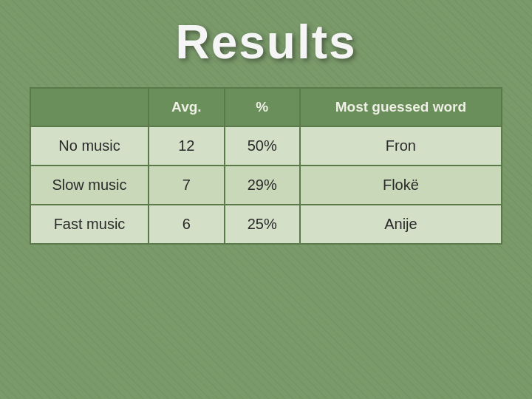  What do you see at coordinates (186, 185) in the screenshot?
I see `row-avg: 7` at bounding box center [186, 185].